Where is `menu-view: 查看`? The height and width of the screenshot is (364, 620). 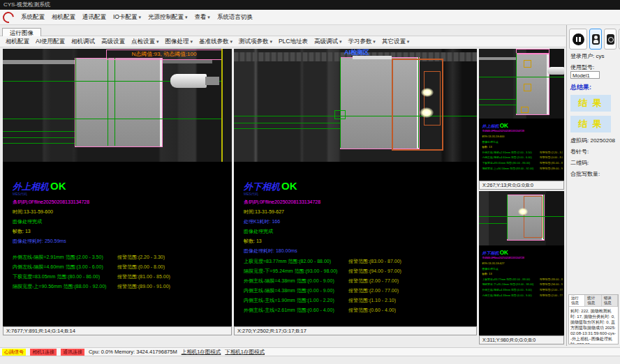 menu-view: 查看 is located at coordinates (202, 17).